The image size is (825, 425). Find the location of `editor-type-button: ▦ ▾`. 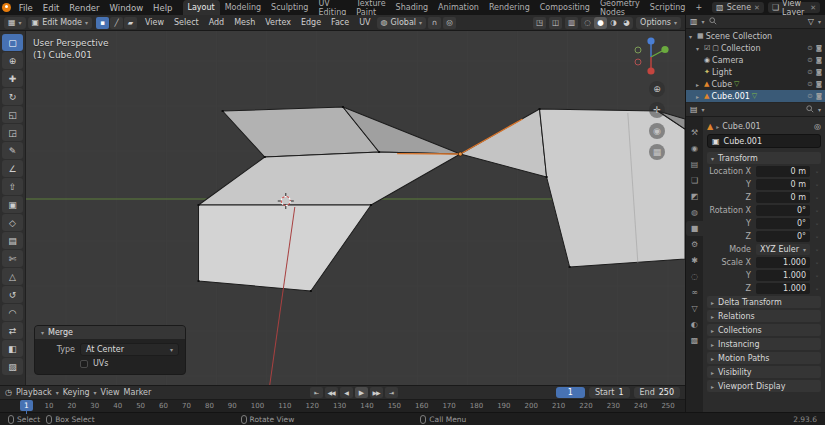

editor-type-button: ▦ ▾ is located at coordinates (15, 23).